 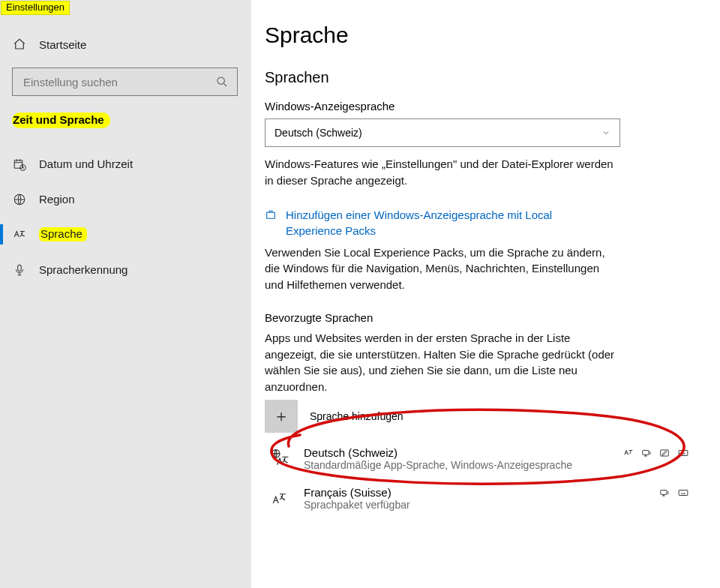 I want to click on nav-item-date-time: Datum und Uhrzeit, so click(x=124, y=164).